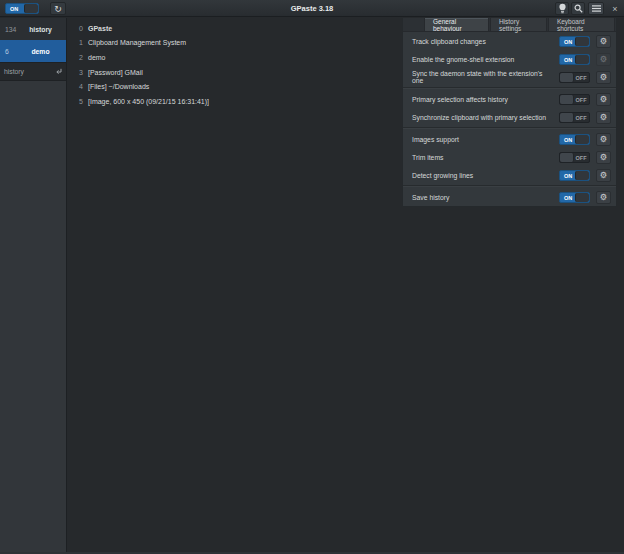 The height and width of the screenshot is (554, 624). What do you see at coordinates (615, 8) in the screenshot?
I see `window-close-button: ×` at bounding box center [615, 8].